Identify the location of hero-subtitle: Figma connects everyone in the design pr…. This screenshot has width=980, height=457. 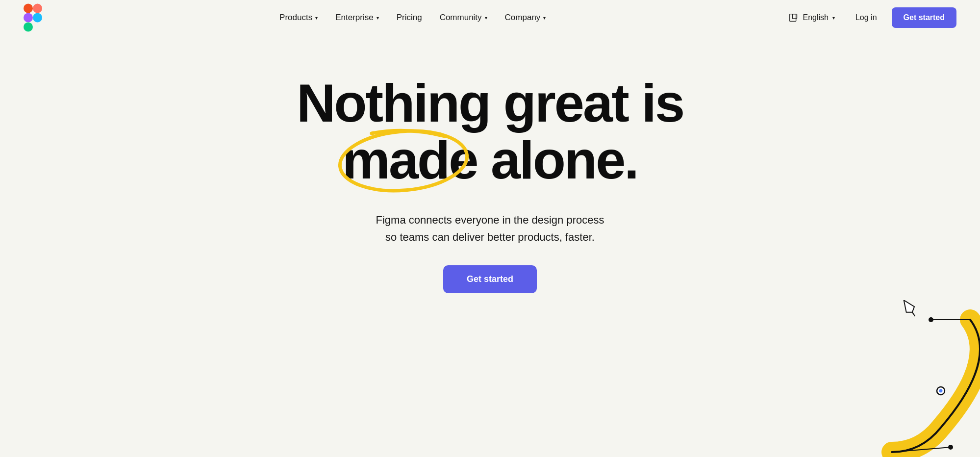
(490, 228).